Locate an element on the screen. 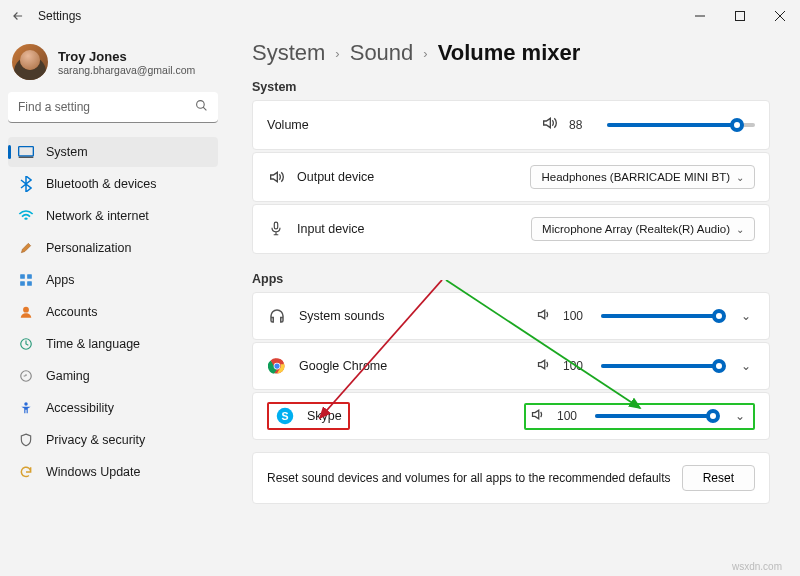  volume-card: Volume 88 is located at coordinates (511, 125).